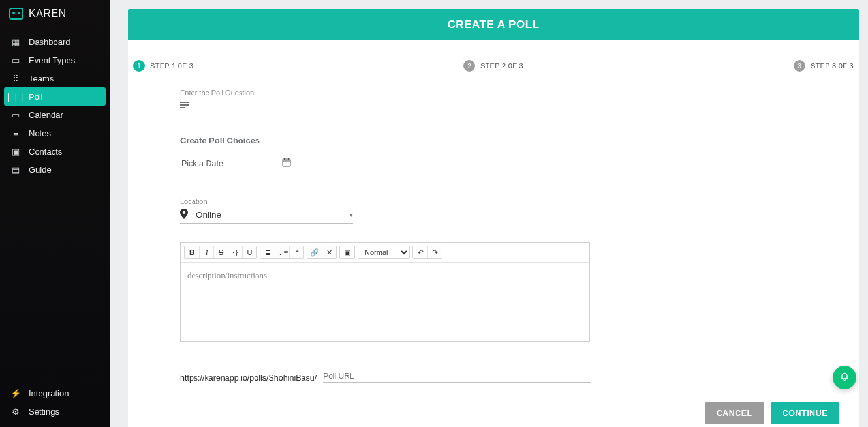 This screenshot has height=427, width=868. Describe the element at coordinates (16, 14) in the screenshot. I see `brand-logo-icon` at that location.